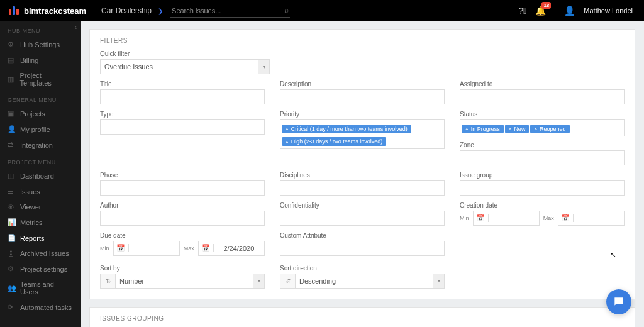  I want to click on menu-icon: 👤, so click(11, 130).